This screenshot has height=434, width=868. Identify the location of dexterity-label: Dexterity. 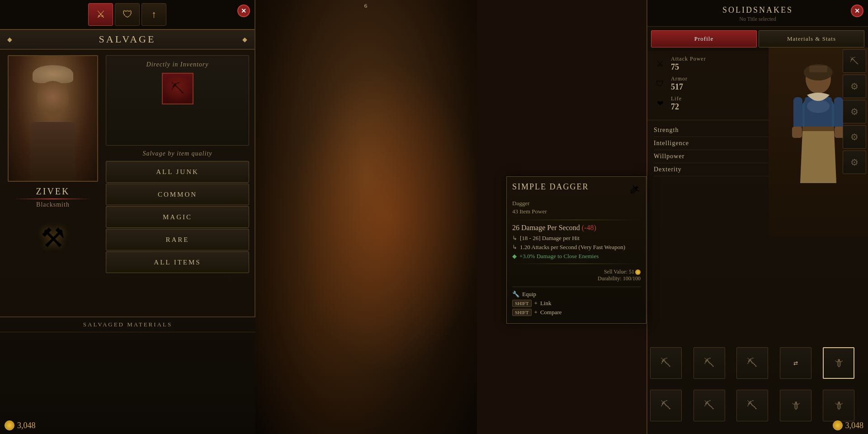
(668, 170).